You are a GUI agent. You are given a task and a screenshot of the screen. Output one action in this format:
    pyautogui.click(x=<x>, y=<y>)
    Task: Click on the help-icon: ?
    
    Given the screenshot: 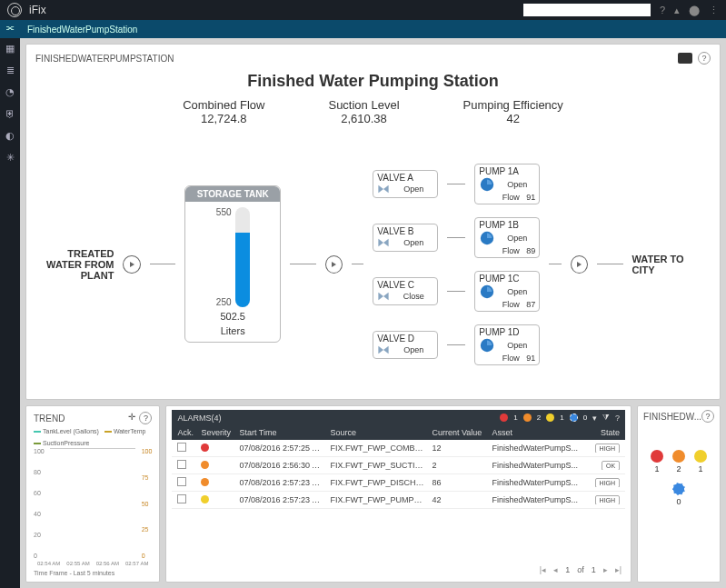 What is the action you would take?
    pyautogui.click(x=662, y=11)
    